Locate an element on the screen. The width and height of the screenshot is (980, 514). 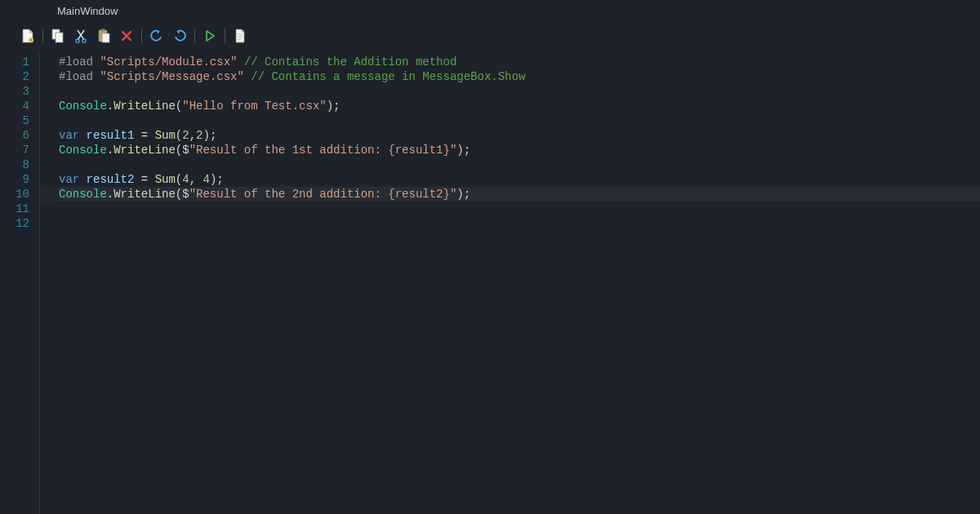
copy-button is located at coordinates (58, 36).